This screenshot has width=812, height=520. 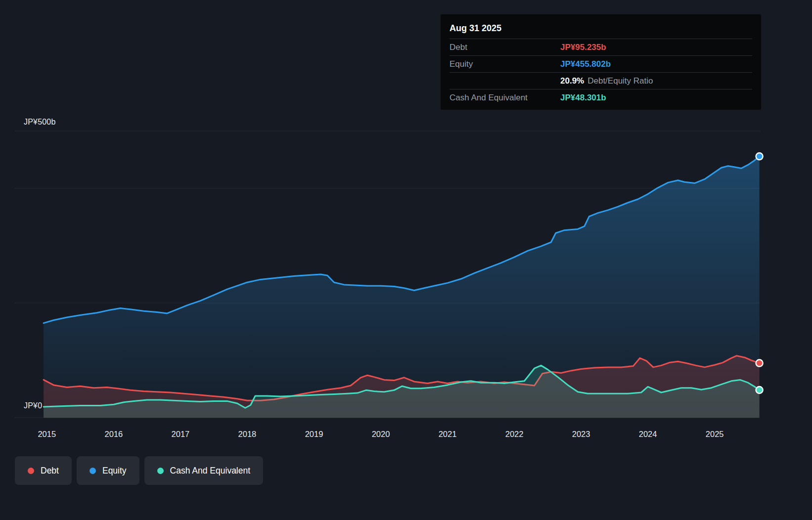 What do you see at coordinates (93, 471) in the screenshot?
I see `equity-legend-dot-icon` at bounding box center [93, 471].